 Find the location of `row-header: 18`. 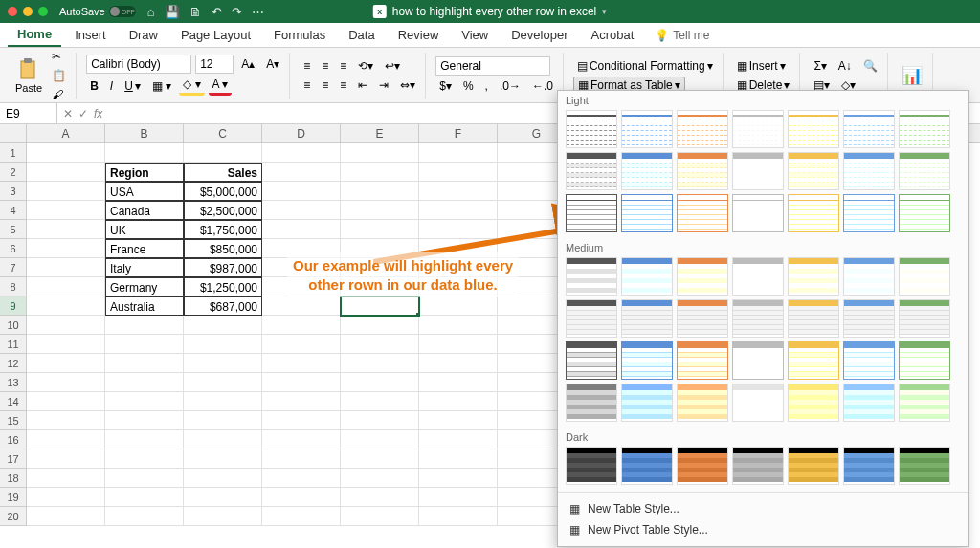

row-header: 18 is located at coordinates (13, 478).